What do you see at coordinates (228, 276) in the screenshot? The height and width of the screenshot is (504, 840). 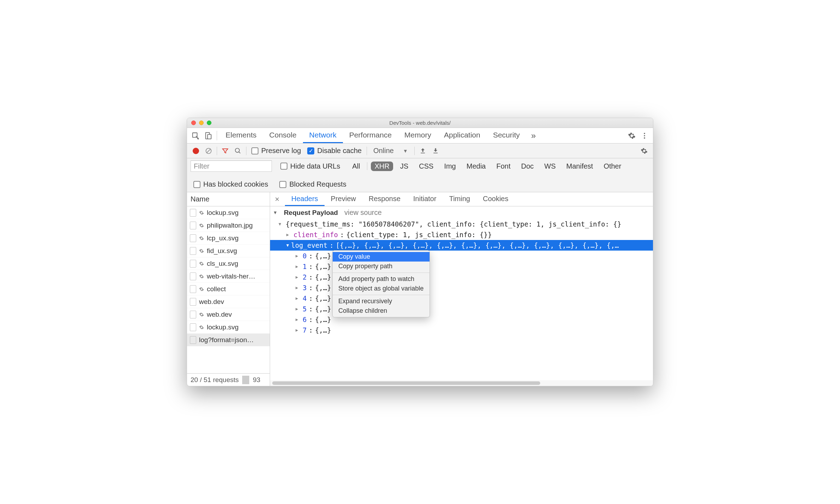 I see `request-row: web-vitals-her…` at bounding box center [228, 276].